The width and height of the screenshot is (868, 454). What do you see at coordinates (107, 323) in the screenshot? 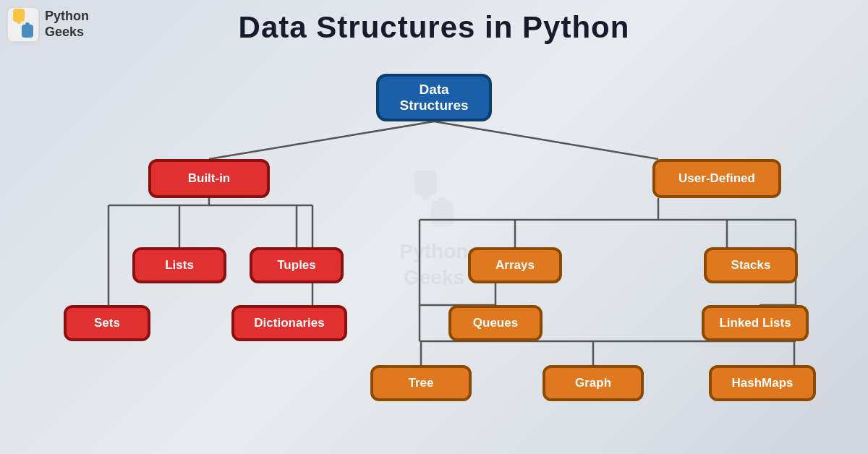
I see `node-sets: Sets` at bounding box center [107, 323].